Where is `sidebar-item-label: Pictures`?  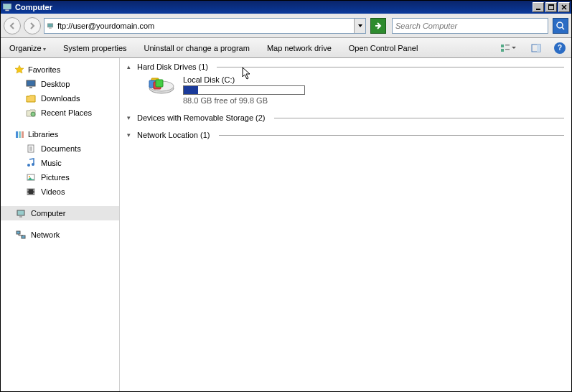
sidebar-item-label: Pictures is located at coordinates (55, 177).